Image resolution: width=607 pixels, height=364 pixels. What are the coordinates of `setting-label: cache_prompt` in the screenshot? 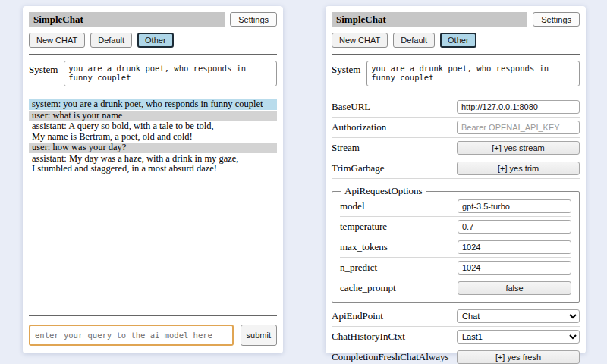 It's located at (368, 288).